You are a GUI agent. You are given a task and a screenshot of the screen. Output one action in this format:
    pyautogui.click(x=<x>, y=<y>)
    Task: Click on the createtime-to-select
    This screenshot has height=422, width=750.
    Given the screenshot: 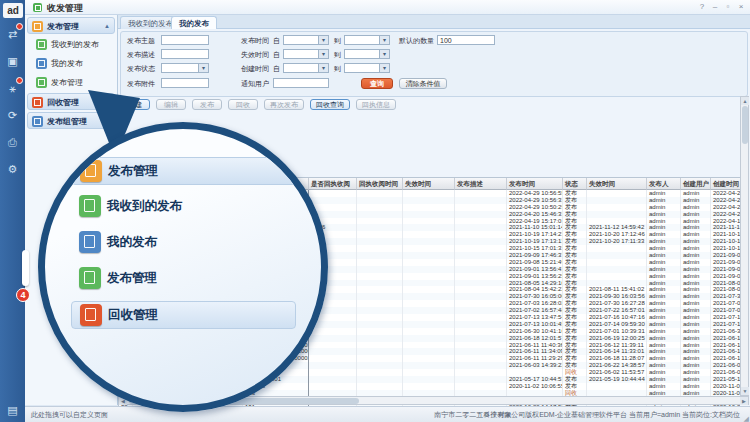 What is the action you would take?
    pyautogui.click(x=367, y=68)
    